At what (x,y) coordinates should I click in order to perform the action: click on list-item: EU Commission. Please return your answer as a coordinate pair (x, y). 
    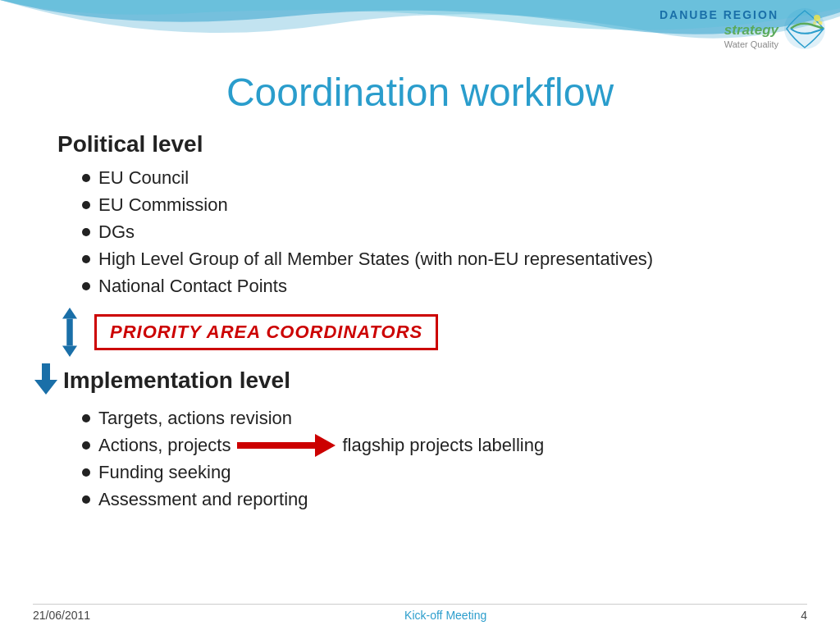
    Looking at the image, I should click on (445, 205).